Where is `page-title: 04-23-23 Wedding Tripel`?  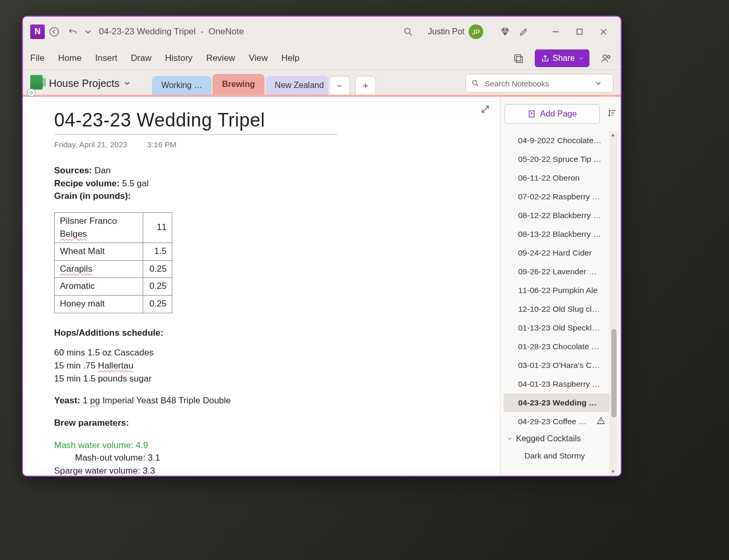 page-title: 04-23-23 Wedding Tripel is located at coordinates (196, 122).